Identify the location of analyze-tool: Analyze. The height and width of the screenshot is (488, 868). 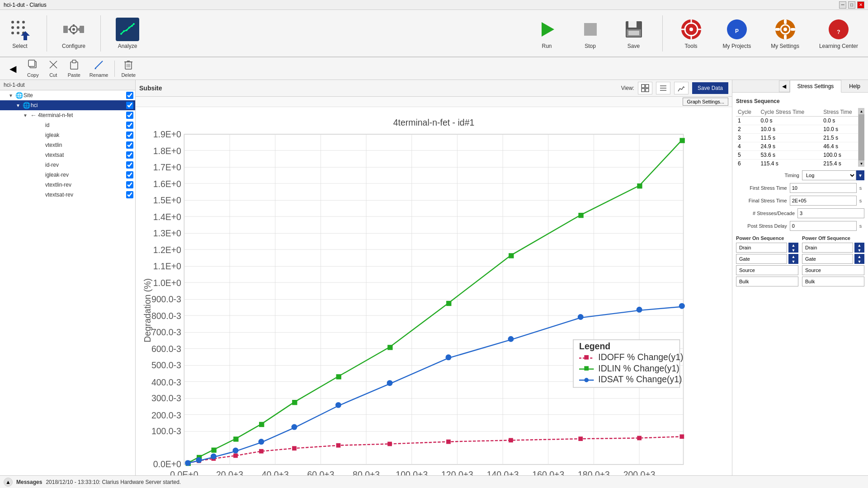
(127, 33).